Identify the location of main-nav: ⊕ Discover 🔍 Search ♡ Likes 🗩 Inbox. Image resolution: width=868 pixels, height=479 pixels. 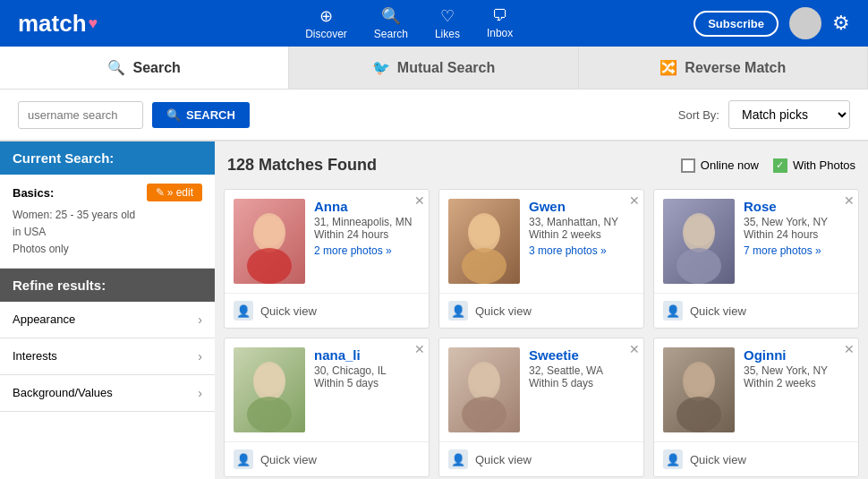
(409, 23).